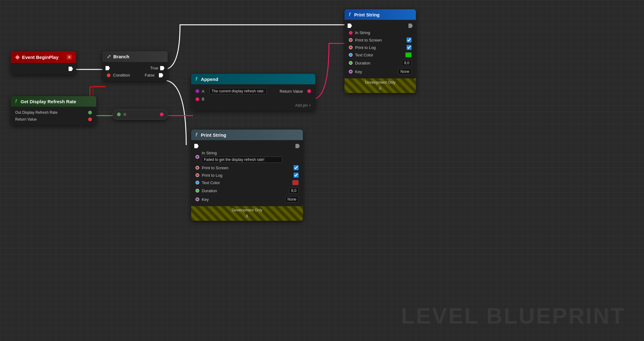 This screenshot has width=644, height=341. Describe the element at coordinates (351, 72) in the screenshot. I see `ps-top-key-pin` at that location.